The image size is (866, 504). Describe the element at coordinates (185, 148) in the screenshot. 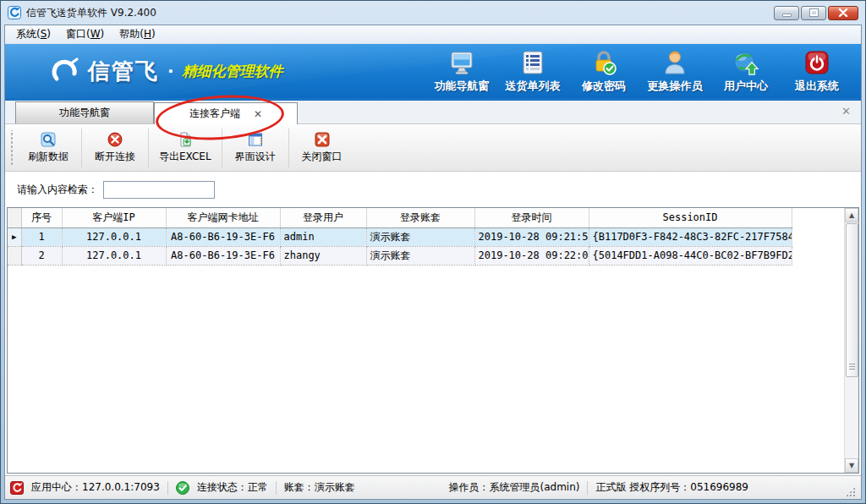

I see `export-excel-button: 导出EXCEL` at that location.